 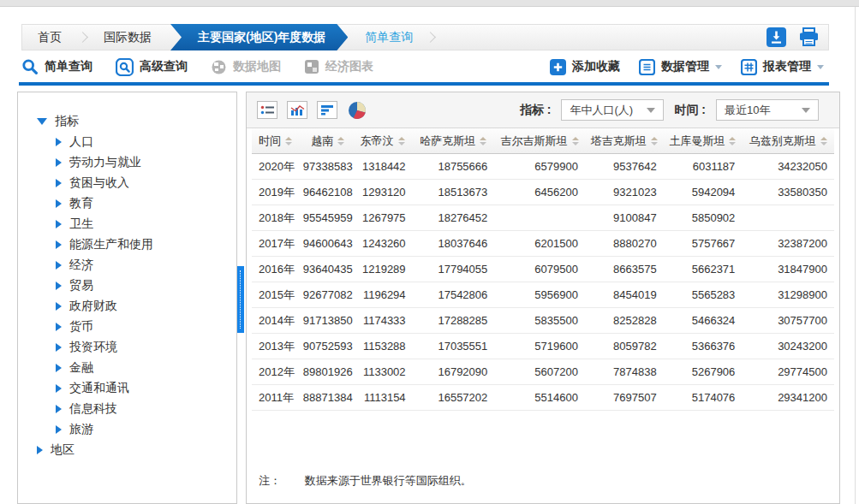 What do you see at coordinates (127, 142) in the screenshot?
I see `sidebar-item-0: 人口` at bounding box center [127, 142].